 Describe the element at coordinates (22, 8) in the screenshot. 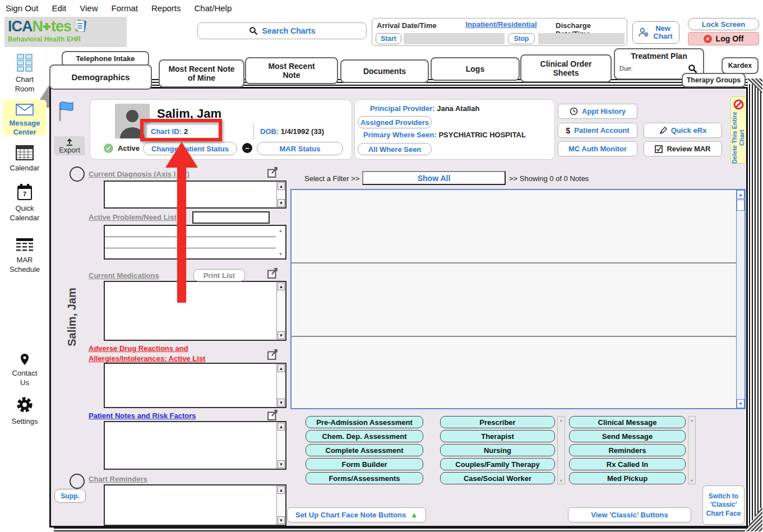

I see `menu-sign-out: Sign Out` at that location.